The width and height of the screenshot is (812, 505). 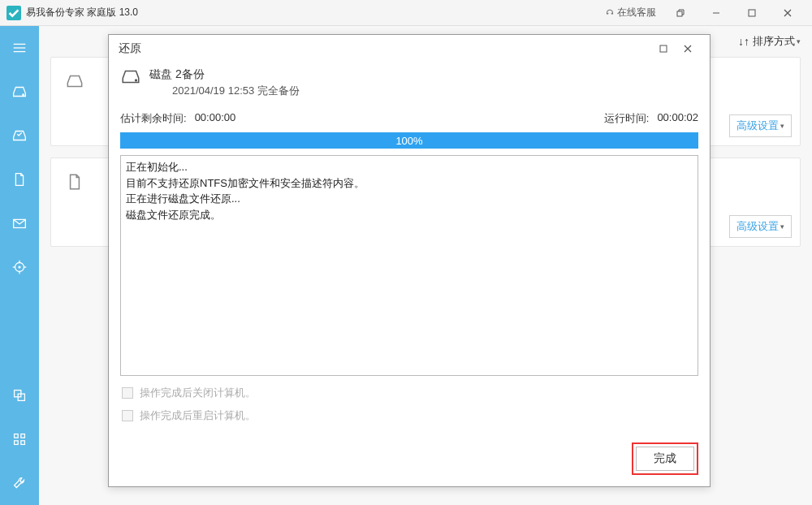 What do you see at coordinates (19, 439) in the screenshot?
I see `grid-icon` at bounding box center [19, 439].